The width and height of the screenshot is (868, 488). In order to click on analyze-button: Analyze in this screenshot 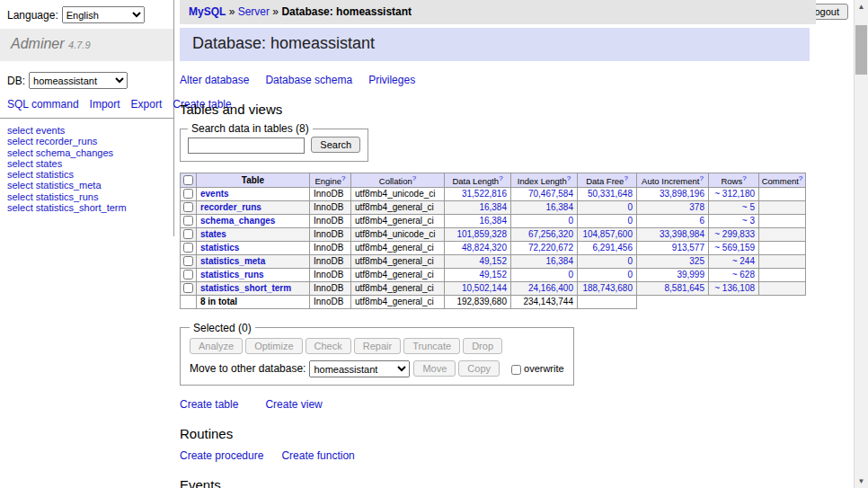, I will do `click(216, 346)`.